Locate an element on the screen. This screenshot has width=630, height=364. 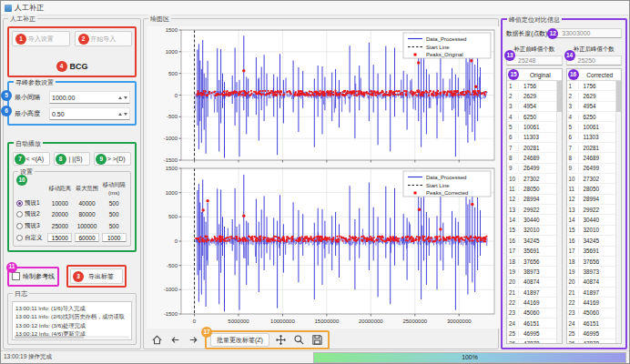
pan-icon is located at coordinates (281, 340).